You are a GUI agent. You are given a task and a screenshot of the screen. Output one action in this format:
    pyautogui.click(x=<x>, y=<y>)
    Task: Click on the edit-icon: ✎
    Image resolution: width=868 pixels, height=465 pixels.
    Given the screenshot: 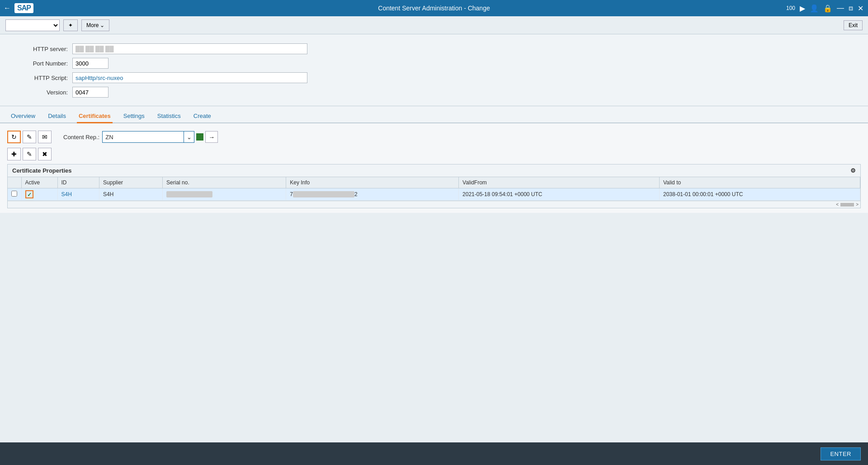 What is the action you would take?
    pyautogui.click(x=29, y=137)
    